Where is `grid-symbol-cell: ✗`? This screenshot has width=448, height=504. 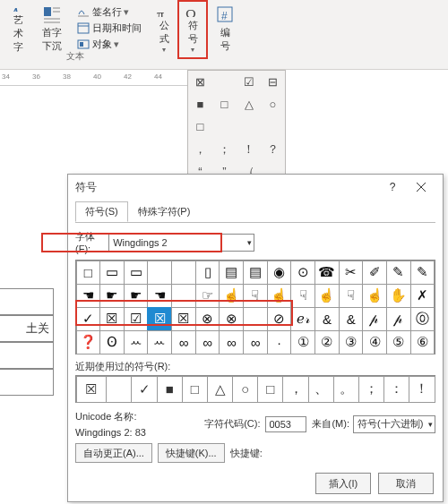
grid-symbol-cell: ✗ is located at coordinates (423, 295).